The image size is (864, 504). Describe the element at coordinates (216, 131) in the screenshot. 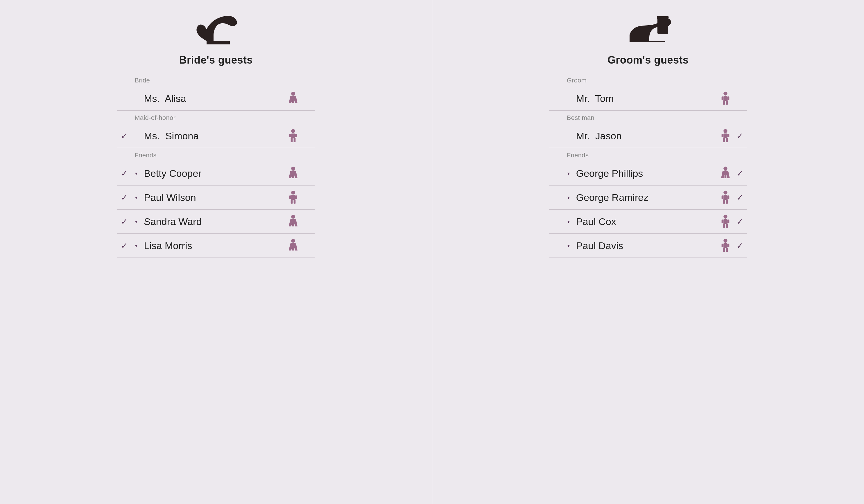

I see `section-1: Maid-of-honor✓Ms. Simona ✓` at that location.